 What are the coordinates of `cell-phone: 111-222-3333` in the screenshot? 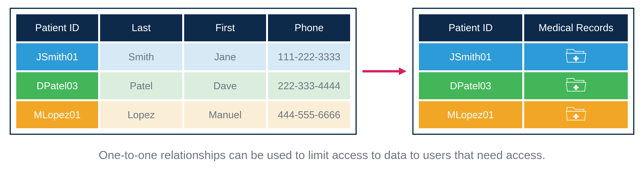 It's located at (309, 57).